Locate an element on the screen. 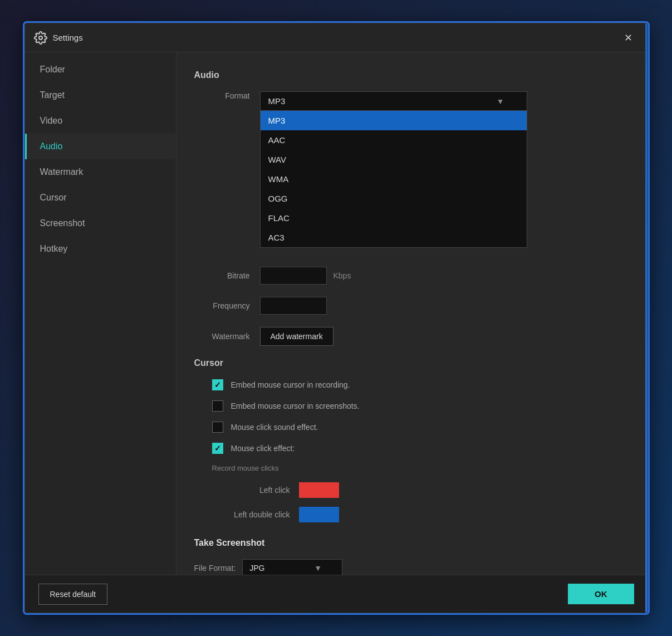  embed-screenshots-checkbox is located at coordinates (218, 406).